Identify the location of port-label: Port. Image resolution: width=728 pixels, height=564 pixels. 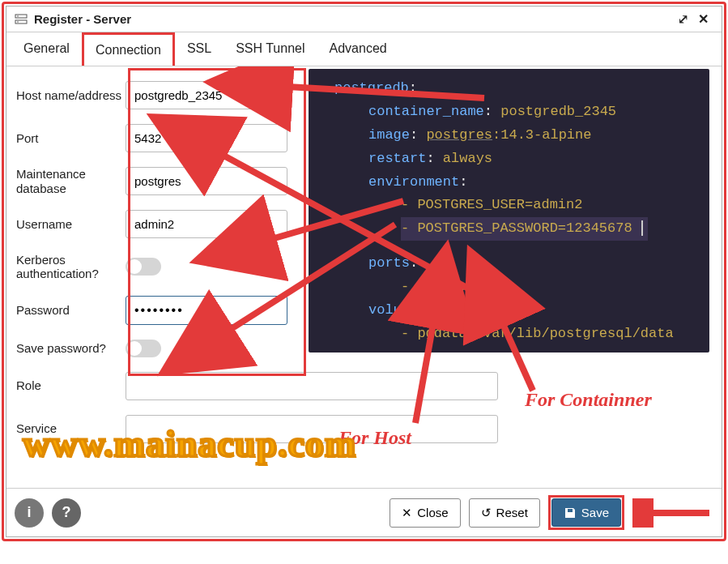
(71, 138).